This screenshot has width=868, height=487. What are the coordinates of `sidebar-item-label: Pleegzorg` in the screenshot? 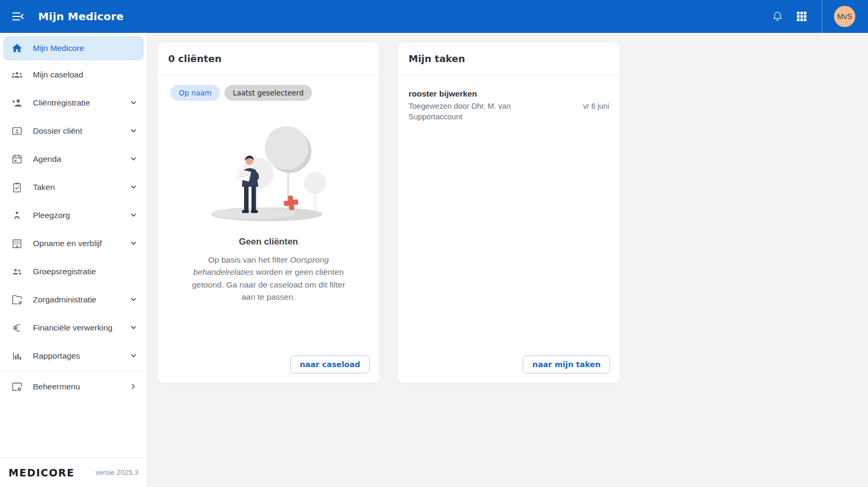 It's located at (81, 215).